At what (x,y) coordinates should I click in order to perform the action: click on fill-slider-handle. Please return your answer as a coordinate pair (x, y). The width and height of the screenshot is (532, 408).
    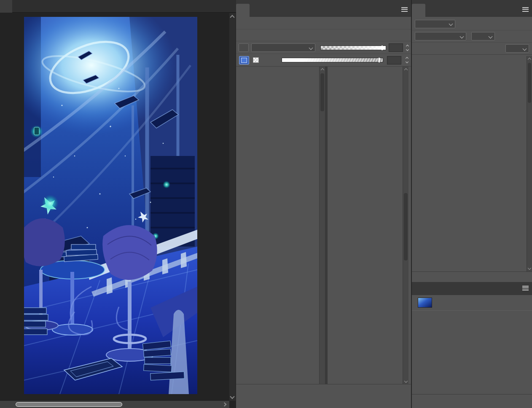
    Looking at the image, I should click on (379, 60).